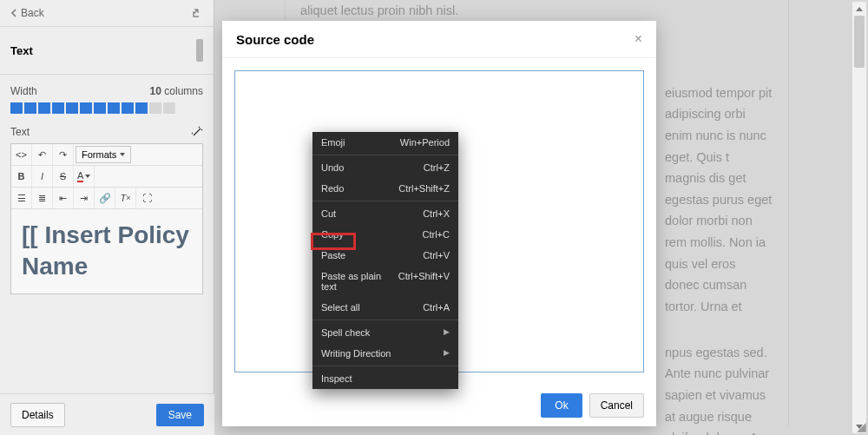 The width and height of the screenshot is (868, 435). What do you see at coordinates (22, 50) in the screenshot?
I see `section-title: Text` at bounding box center [22, 50].